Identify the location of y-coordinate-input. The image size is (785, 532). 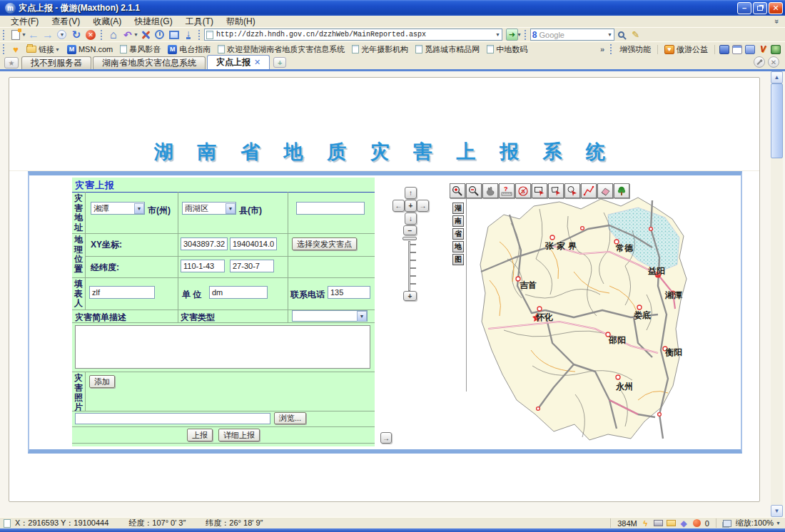
(253, 244).